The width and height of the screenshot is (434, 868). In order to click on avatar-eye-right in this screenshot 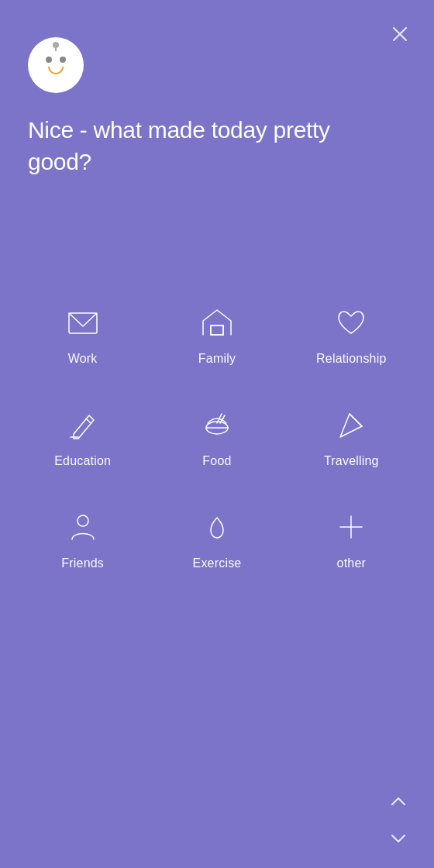, I will do `click(63, 60)`.